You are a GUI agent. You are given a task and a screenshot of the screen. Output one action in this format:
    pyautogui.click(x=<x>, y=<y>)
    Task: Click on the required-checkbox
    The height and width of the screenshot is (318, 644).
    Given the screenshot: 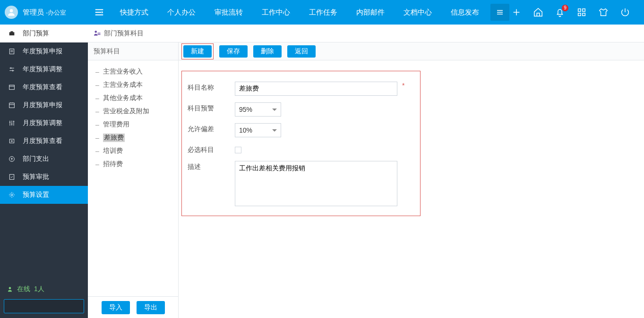 What is the action you would take?
    pyautogui.click(x=238, y=150)
    